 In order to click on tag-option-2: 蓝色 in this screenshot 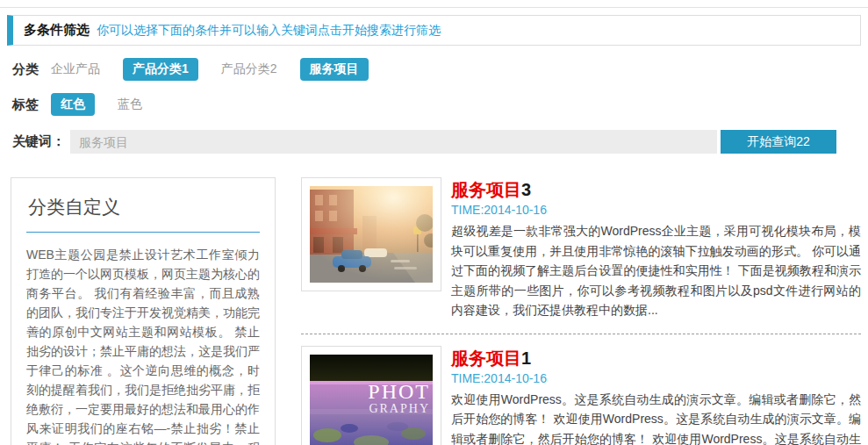, I will do `click(130, 104)`.